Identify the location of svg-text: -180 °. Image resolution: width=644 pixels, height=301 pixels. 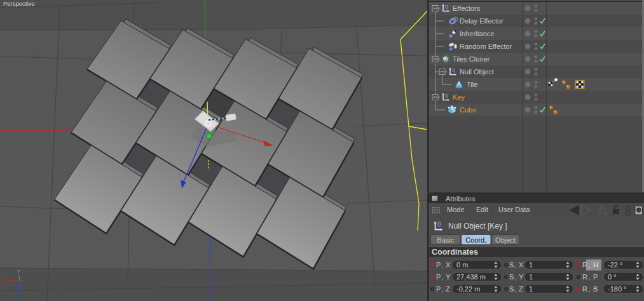
(617, 289).